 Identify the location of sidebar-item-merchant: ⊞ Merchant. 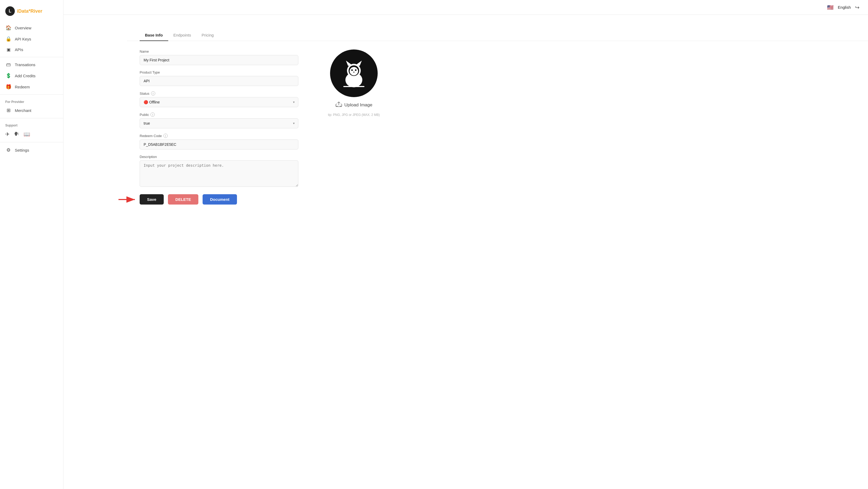
(32, 111).